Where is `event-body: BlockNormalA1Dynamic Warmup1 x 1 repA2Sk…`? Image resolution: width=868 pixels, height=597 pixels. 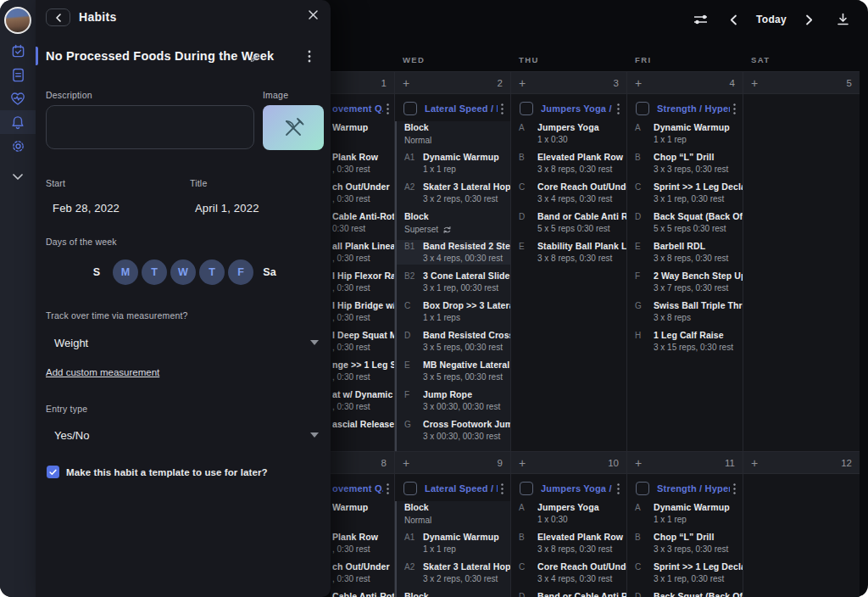 event-body: BlockNormalA1Dynamic Warmup1 x 1 repA2Sk… is located at coordinates (453, 550).